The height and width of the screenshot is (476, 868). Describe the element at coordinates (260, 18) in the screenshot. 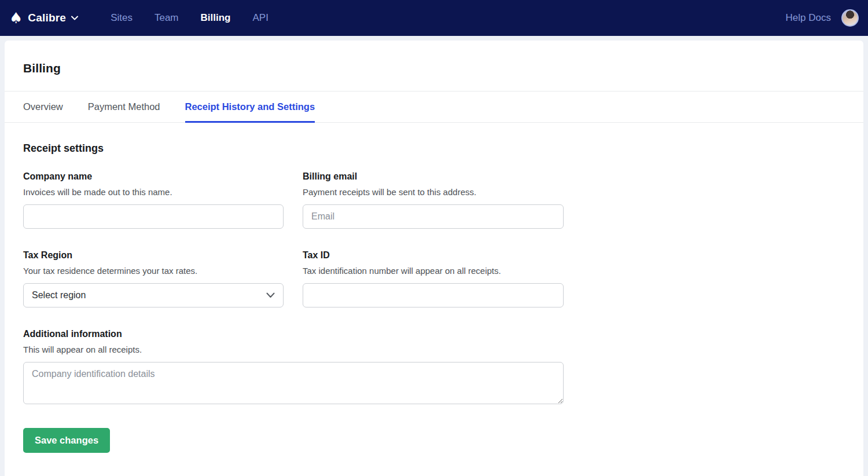

I see `nav-item-api: API` at that location.